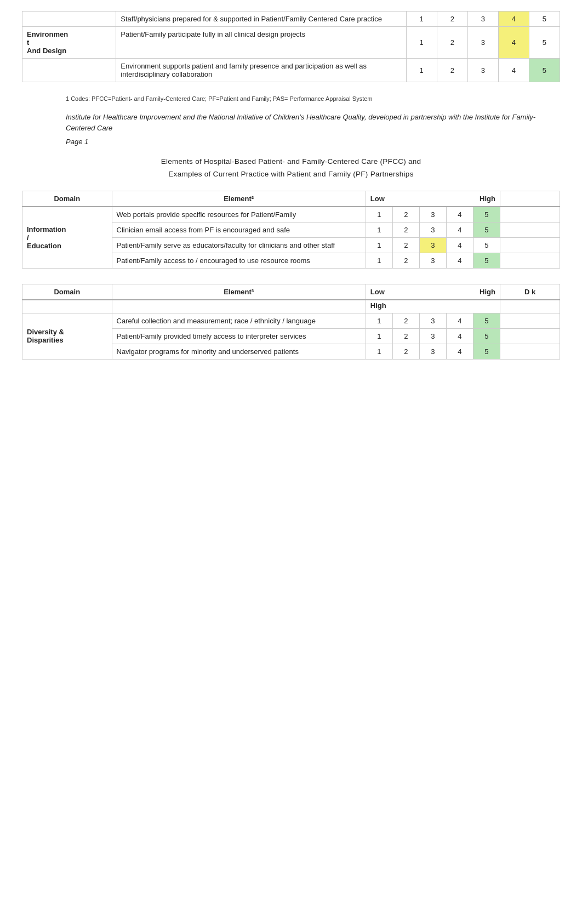 This screenshot has width=582, height=924. What do you see at coordinates (239, 260) in the screenshot?
I see `table2-element-cell: Patient/Family access to / encouraged to…` at bounding box center [239, 260].